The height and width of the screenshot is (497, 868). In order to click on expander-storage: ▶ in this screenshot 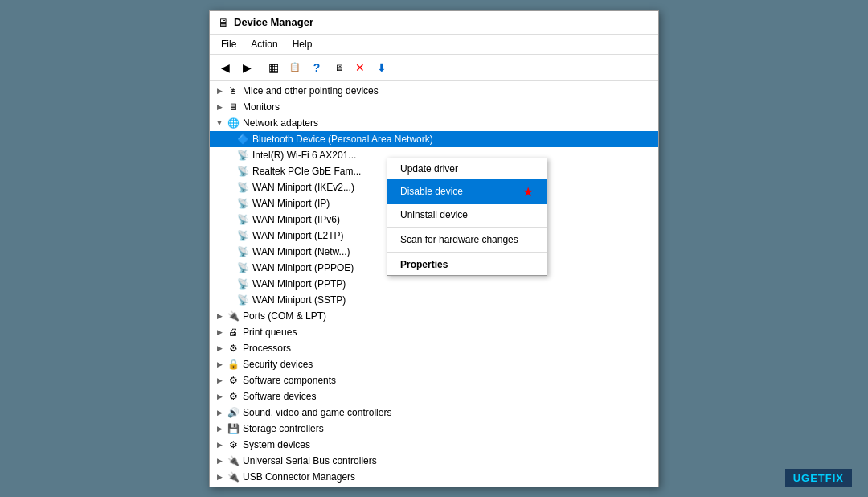, I will do `click(219, 429)`.